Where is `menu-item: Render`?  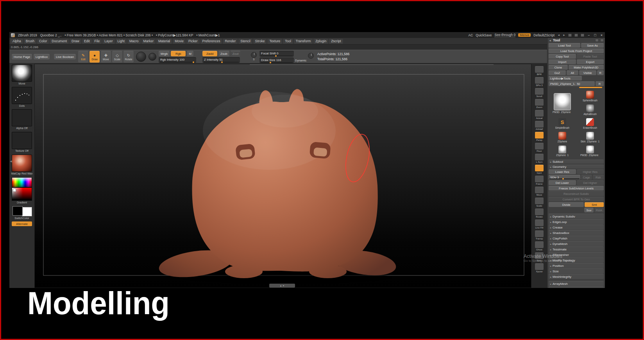 menu-item: Render is located at coordinates (230, 41).